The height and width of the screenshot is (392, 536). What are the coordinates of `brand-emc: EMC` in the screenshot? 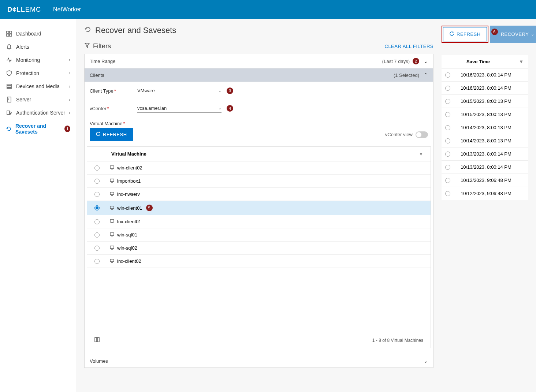 It's located at (33, 10).